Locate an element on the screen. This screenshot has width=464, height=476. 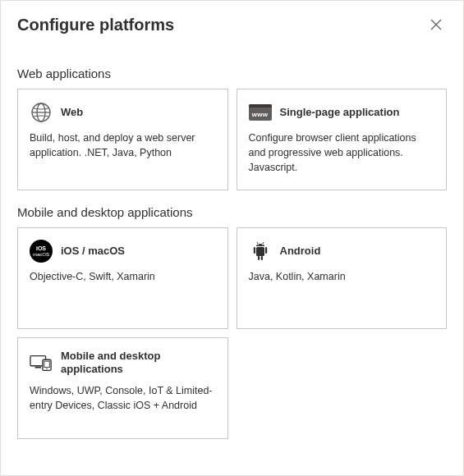
android-icon is located at coordinates (260, 251).